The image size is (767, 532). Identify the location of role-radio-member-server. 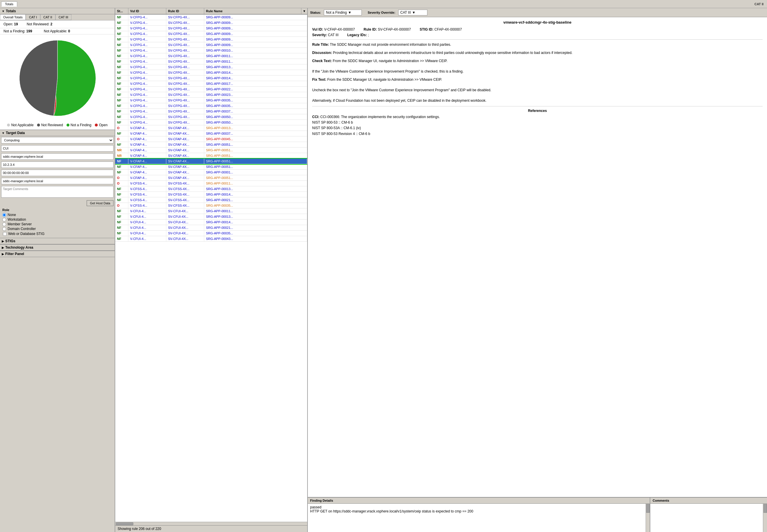
(4, 224).